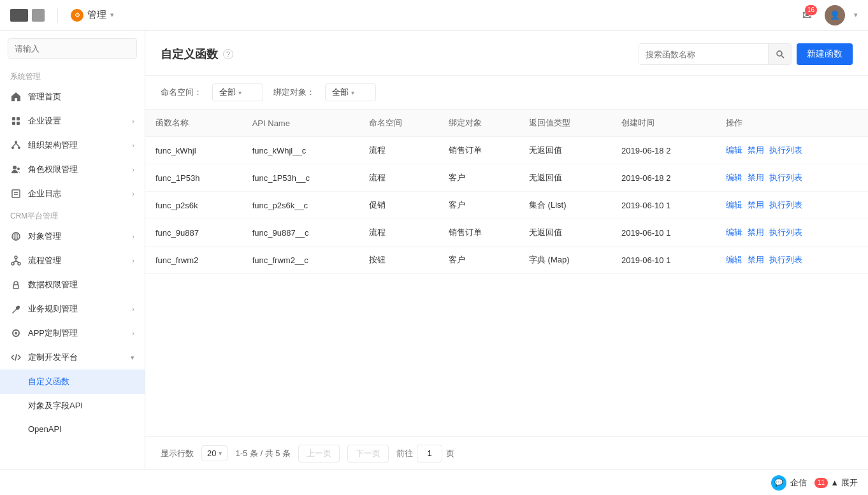  What do you see at coordinates (263, 454) in the screenshot?
I see `page-range-info: 1-5 条 / 共 5 条` at bounding box center [263, 454].